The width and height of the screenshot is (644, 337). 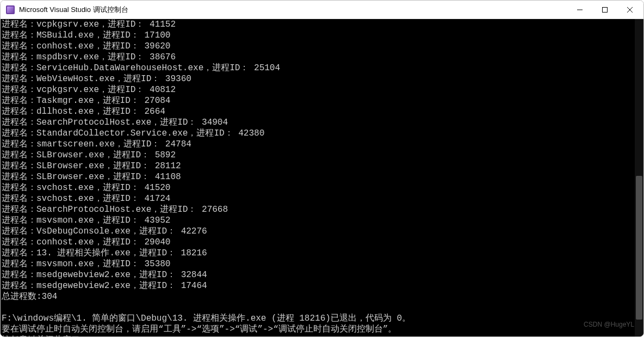 I want to click on process-line: 进程名：SLBrowser.exe，进程ID： 41108, so click(x=318, y=177).